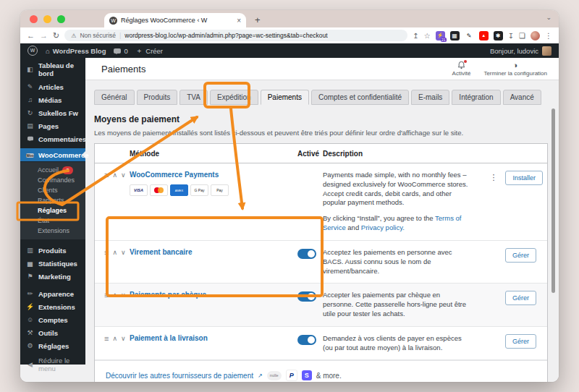 The image size is (579, 392). Describe the element at coordinates (53, 250) in the screenshot. I see `sidebar-item-produits: ▥Produits` at that location.